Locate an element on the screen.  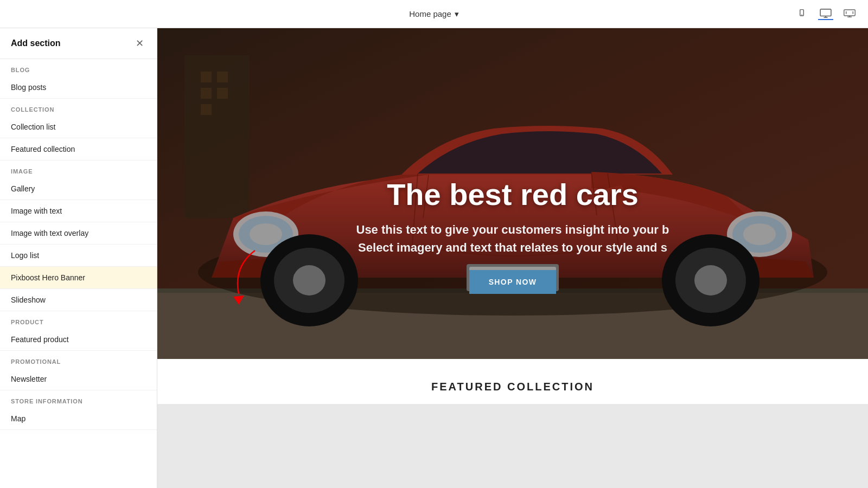
sidebar-header: Add section ✕ is located at coordinates (78, 43).